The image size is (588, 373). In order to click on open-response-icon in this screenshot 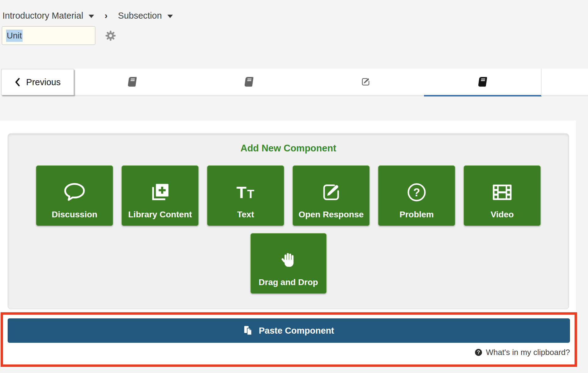, I will do `click(331, 192)`.